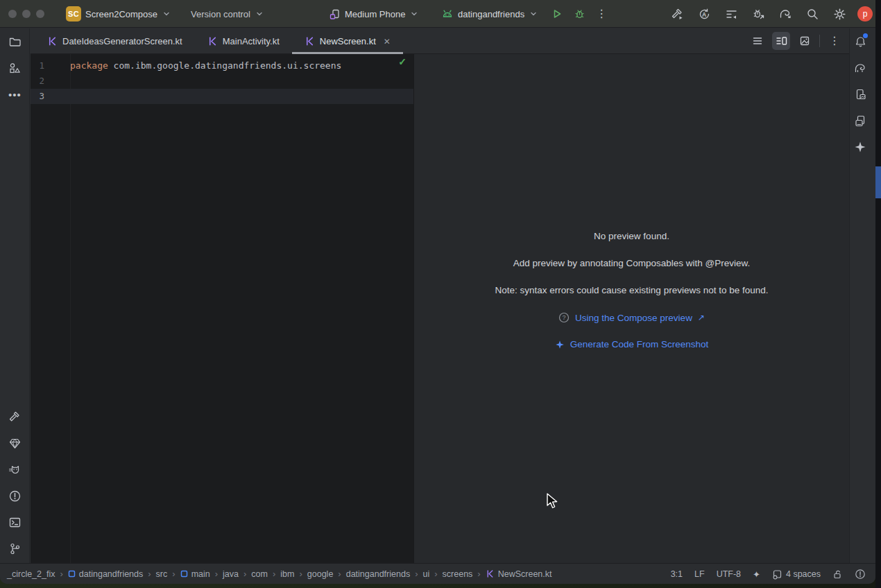  What do you see at coordinates (812, 14) in the screenshot?
I see `search-everywhere-button` at bounding box center [812, 14].